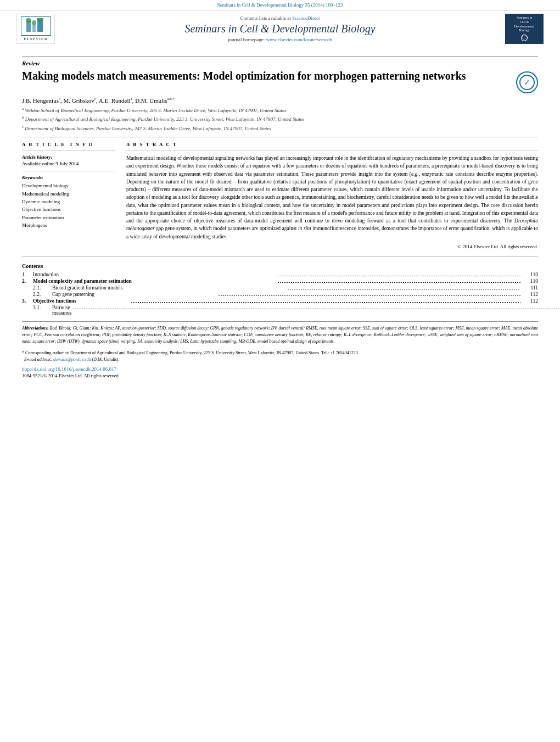 Image resolution: width=560 pixels, height=742 pixels. I want to click on journal-logo-right: Seminars in Cell & Developmental Biology, so click(524, 29).